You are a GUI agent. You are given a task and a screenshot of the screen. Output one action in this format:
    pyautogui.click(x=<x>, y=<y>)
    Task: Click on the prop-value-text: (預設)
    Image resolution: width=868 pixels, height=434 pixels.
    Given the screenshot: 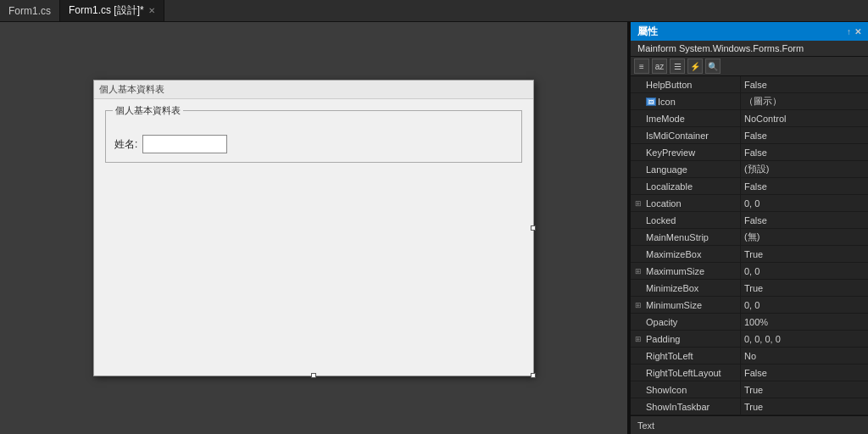 What is the action you would take?
    pyautogui.click(x=804, y=170)
    